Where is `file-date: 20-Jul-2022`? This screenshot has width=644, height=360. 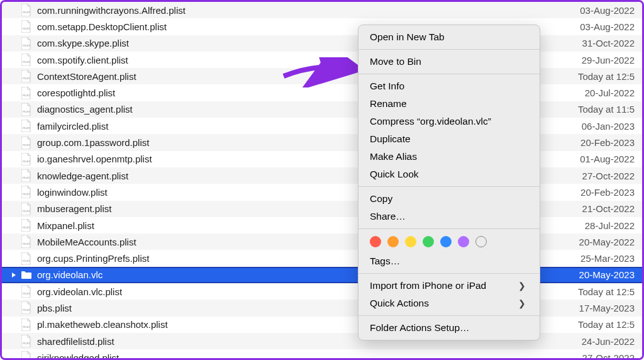
file-date: 20-Jul-2022 is located at coordinates (611, 93).